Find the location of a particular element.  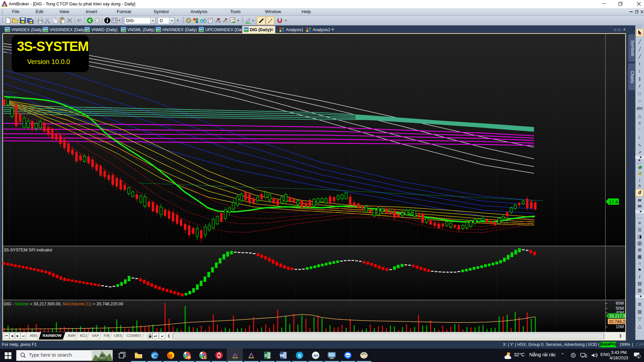

svg-text: 3S-SYSTEM SPI indicator is located at coordinates (28, 250).